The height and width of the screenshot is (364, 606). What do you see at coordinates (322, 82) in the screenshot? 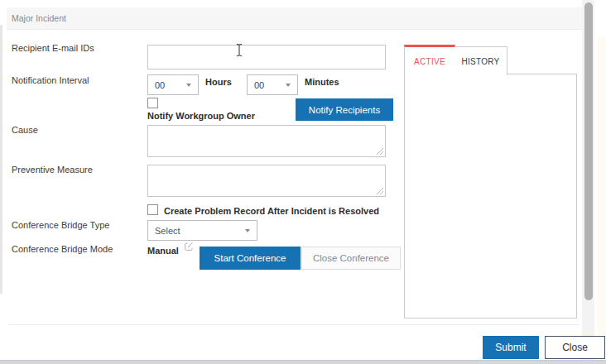
I see `minutes-unit-label: Minutes` at bounding box center [322, 82].